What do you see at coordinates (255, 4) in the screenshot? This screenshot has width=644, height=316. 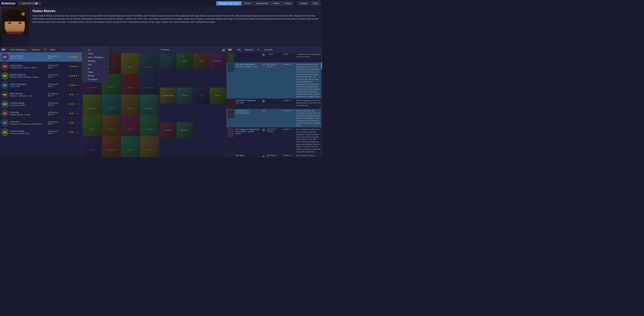 I see `tab-bar: Biography (139 words) Photos Backgrounds…` at bounding box center [255, 4].